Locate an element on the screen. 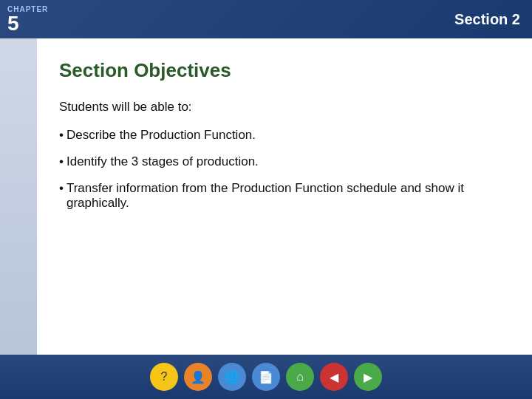  section-label: Section 2 is located at coordinates (494, 19).